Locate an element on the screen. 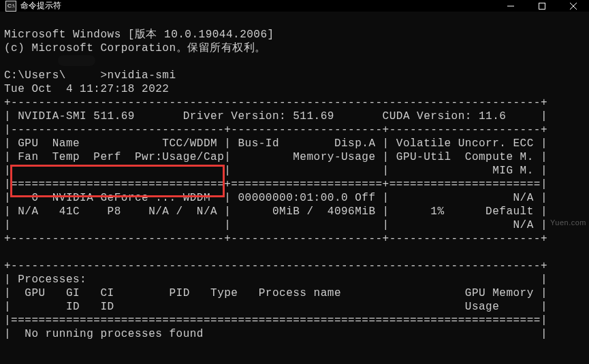 This screenshot has width=589, height=364. processes-header-1: | GPU GI CI PID Type Process name GPU Me… is located at coordinates (276, 293).